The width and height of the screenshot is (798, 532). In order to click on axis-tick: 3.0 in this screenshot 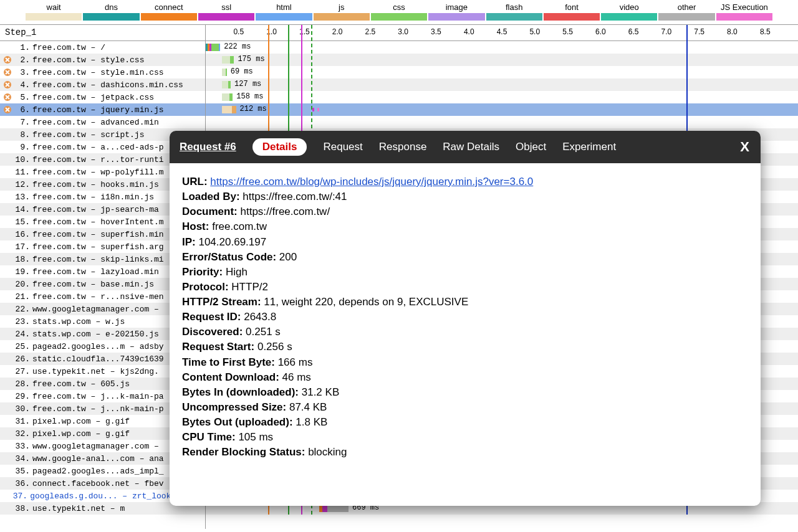, I will do `click(403, 32)`.